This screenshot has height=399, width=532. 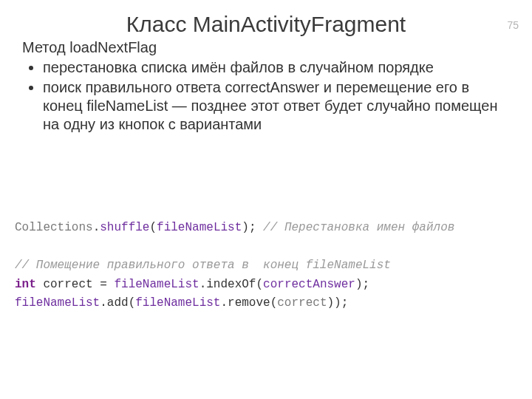 What do you see at coordinates (276, 68) in the screenshot?
I see `list-item: перестановка списка имён файлов в случай…` at bounding box center [276, 68].